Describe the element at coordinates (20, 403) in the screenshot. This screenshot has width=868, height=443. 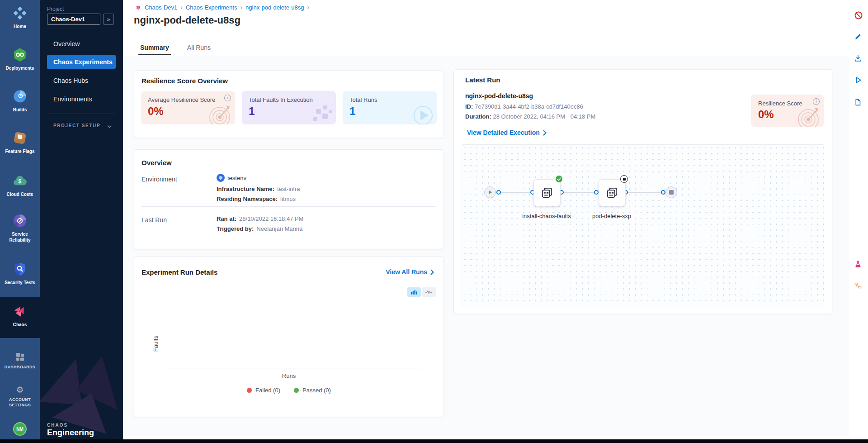
I see `sidebar-item-label: ACCOUNT SETTINGS` at that location.